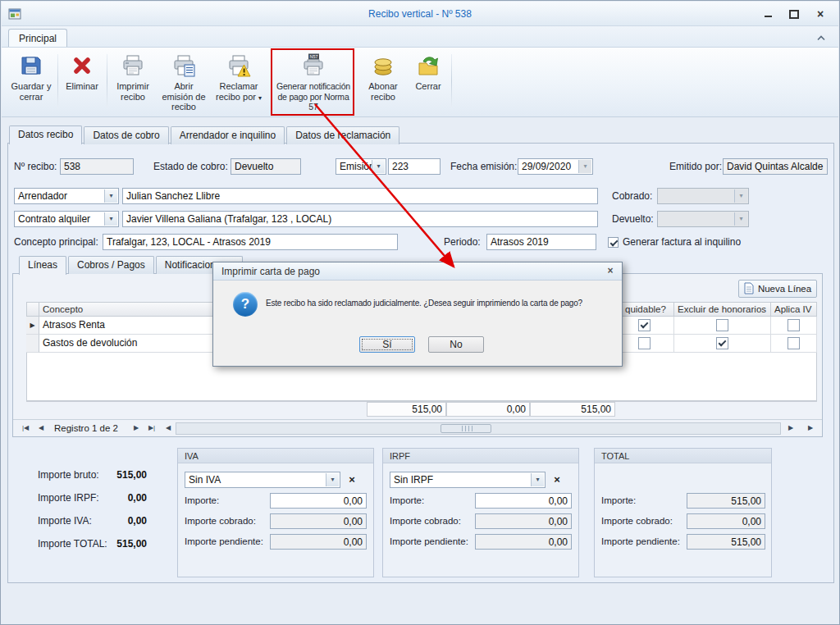 This screenshot has height=625, width=840. What do you see at coordinates (541, 242) in the screenshot?
I see `periodo-field: Atrasos 2019` at bounding box center [541, 242].